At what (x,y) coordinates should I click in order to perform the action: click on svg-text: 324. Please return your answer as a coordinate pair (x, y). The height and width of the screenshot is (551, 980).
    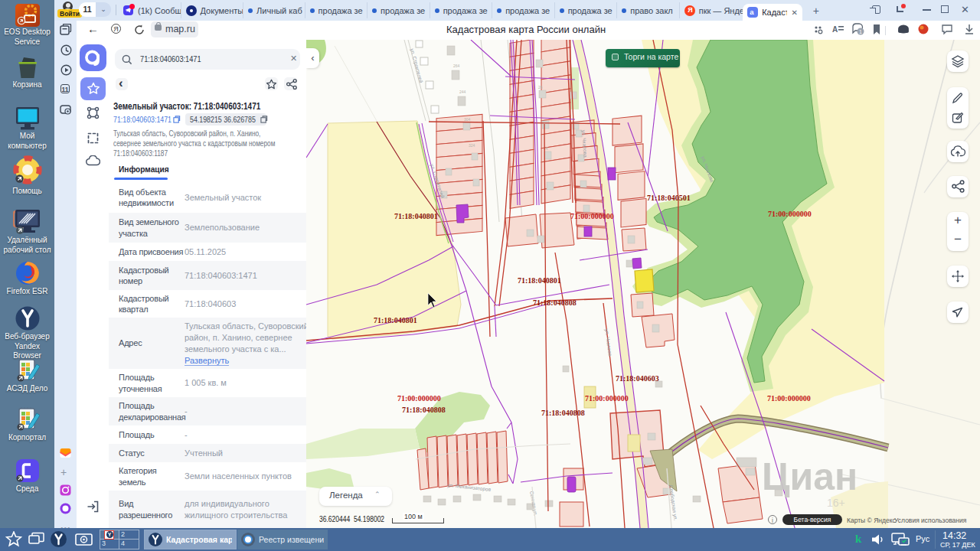
    Looking at the image, I should click on (472, 145).